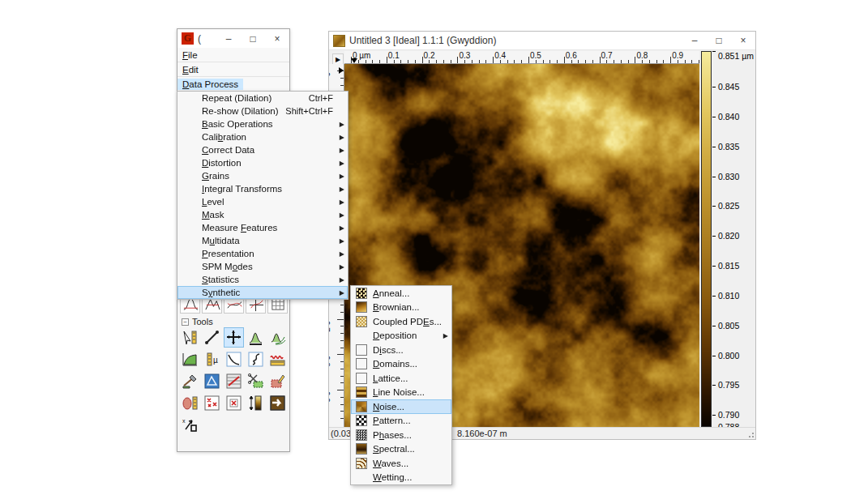 Image resolution: width=868 pixels, height=495 pixels. What do you see at coordinates (401, 378) in the screenshot?
I see `menu-item-lattice: Lattice...` at bounding box center [401, 378].